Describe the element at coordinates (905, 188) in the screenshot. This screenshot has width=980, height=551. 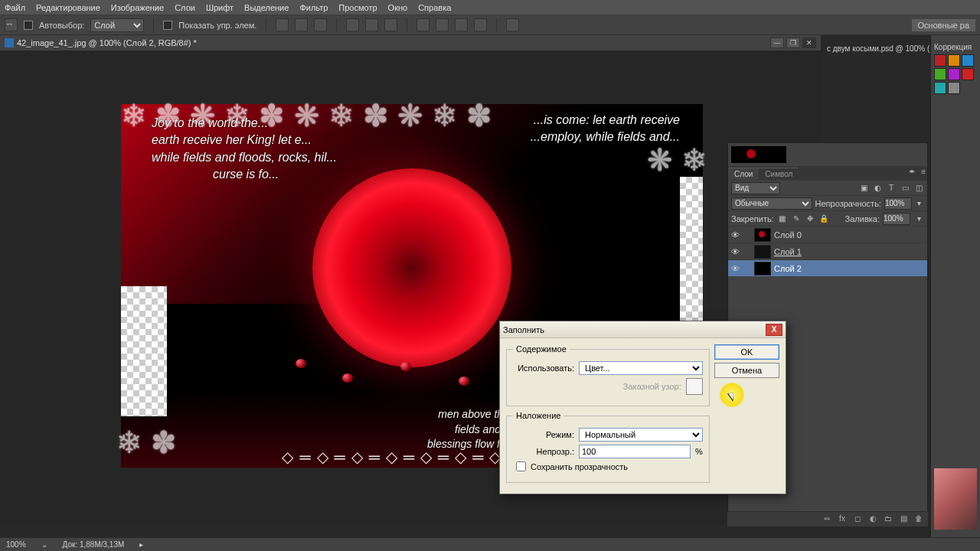
I see `filter-shape-icon: ▭` at that location.